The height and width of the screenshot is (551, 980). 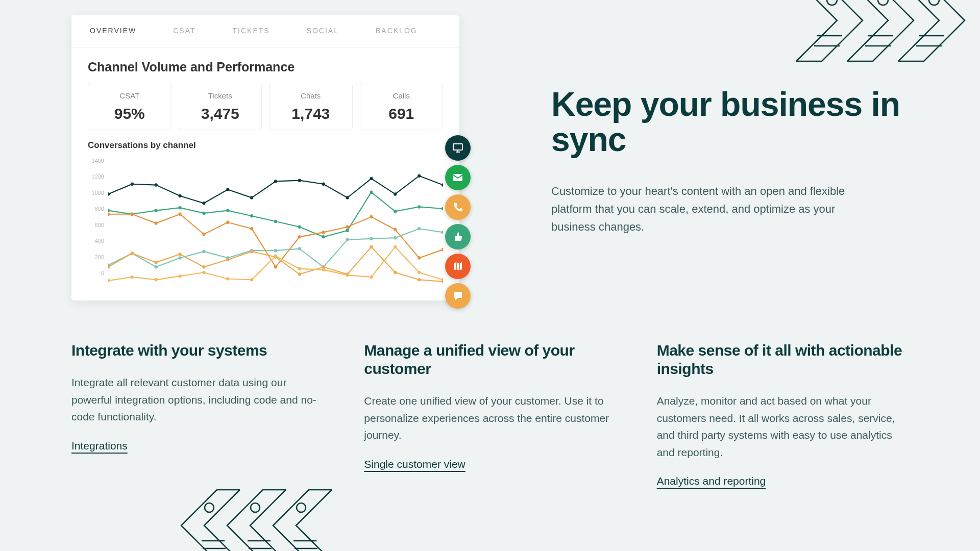 What do you see at coordinates (883, 36) in the screenshot?
I see `decorative-chevrons-right` at bounding box center [883, 36].